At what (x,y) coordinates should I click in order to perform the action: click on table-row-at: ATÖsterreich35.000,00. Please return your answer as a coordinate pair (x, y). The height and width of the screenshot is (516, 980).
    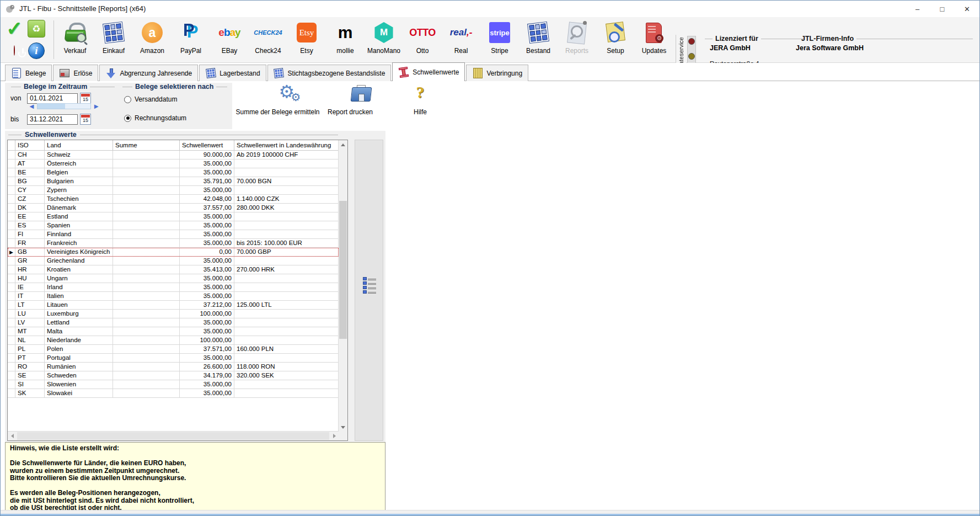
    Looking at the image, I should click on (173, 164).